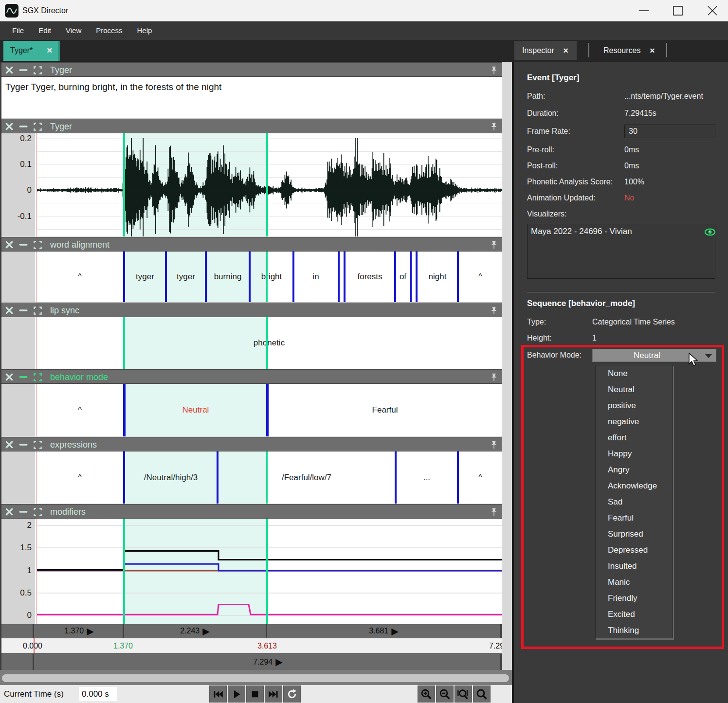  What do you see at coordinates (652, 51) in the screenshot?
I see `resources-tab-close-icon: ✕` at bounding box center [652, 51].